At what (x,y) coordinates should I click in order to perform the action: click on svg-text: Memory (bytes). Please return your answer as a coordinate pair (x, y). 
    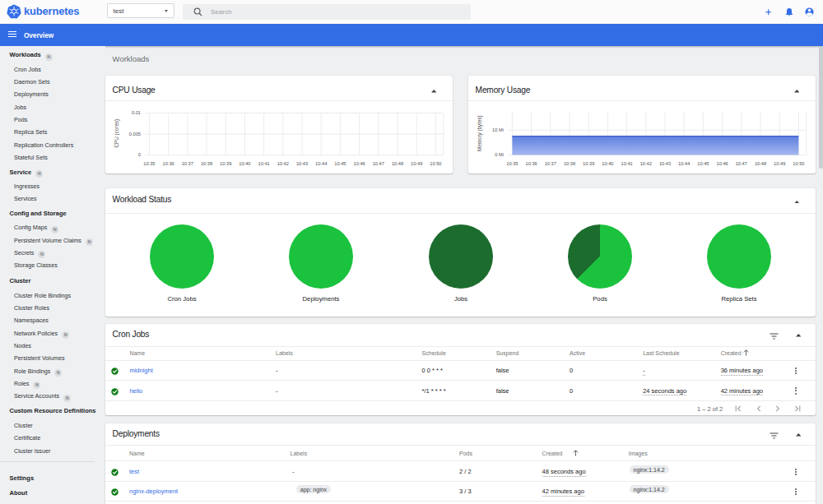
    Looking at the image, I should click on (480, 133).